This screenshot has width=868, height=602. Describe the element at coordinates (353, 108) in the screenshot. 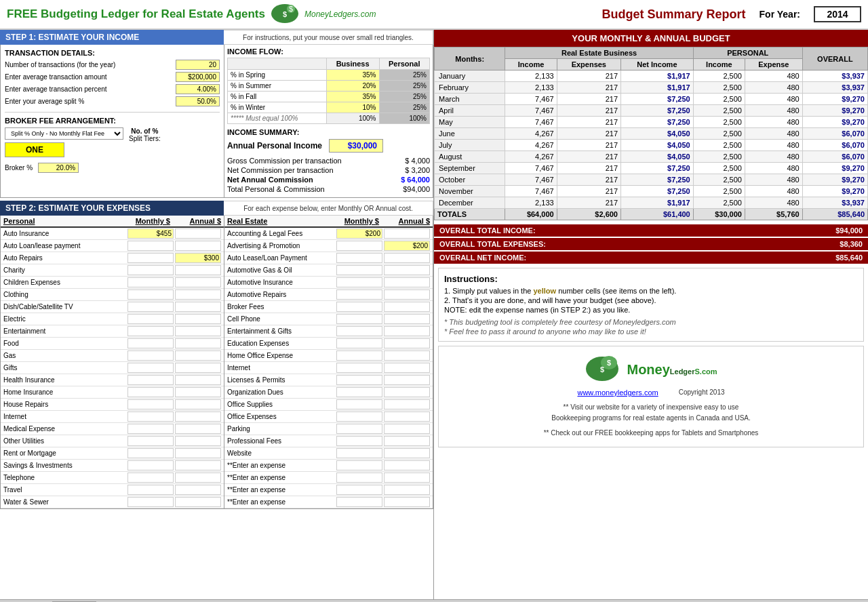

I see `season-biz: 10%` at that location.